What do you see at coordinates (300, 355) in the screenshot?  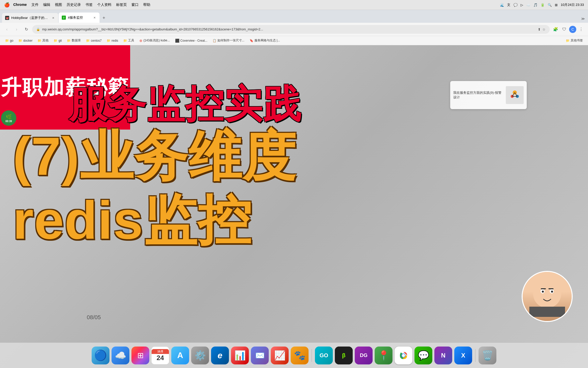 I see `dock-paw: 🐾` at bounding box center [300, 355].